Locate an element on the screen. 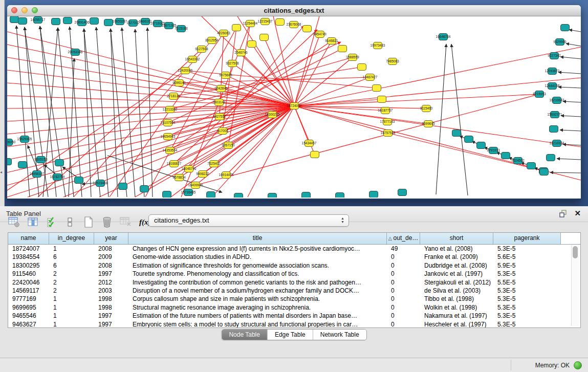 This screenshot has height=372, width=588. select-columns-icon is located at coordinates (52, 222).